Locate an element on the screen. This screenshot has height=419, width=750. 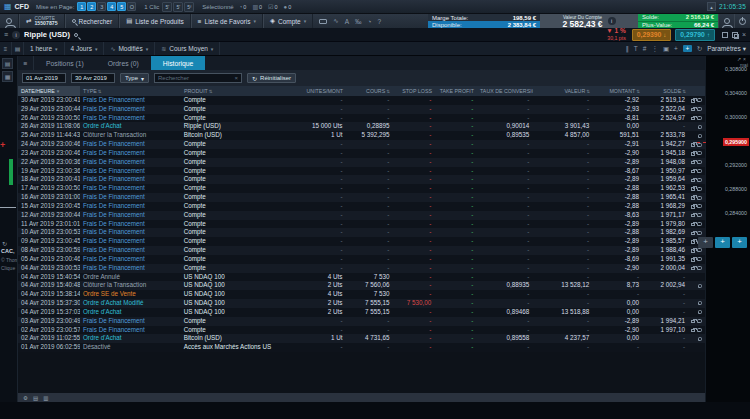
table-row: 04 Avr 2019 15:38:14Ordre SE de VenteUS … is located at coordinates (362, 294).